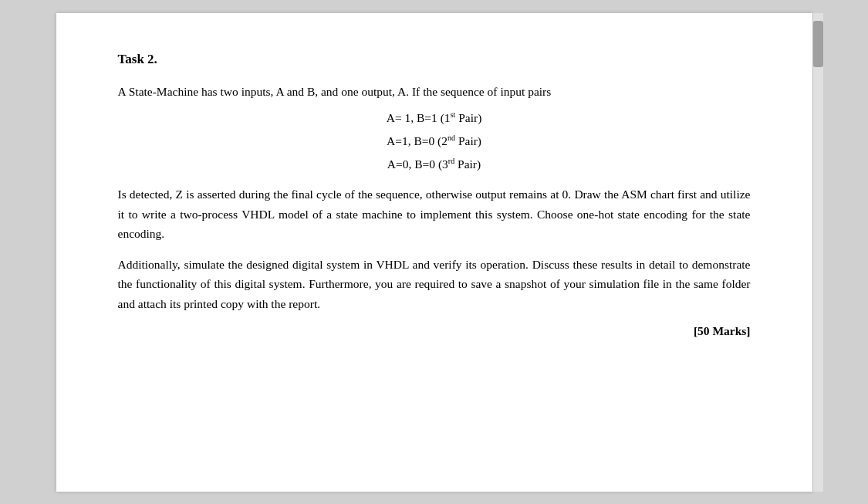 This screenshot has width=868, height=504. I want to click on paragraph-2: Additionally, simulate the designed digi…, so click(434, 284).